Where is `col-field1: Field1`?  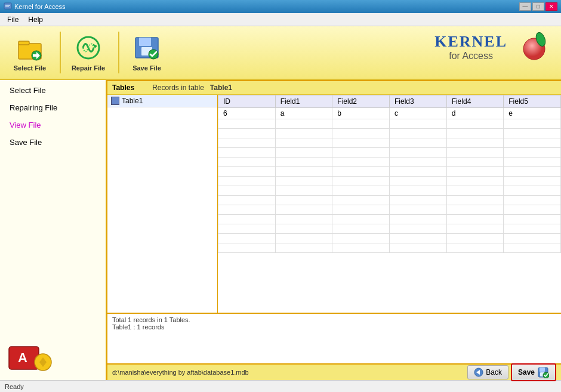
col-field1: Field1 is located at coordinates (304, 101).